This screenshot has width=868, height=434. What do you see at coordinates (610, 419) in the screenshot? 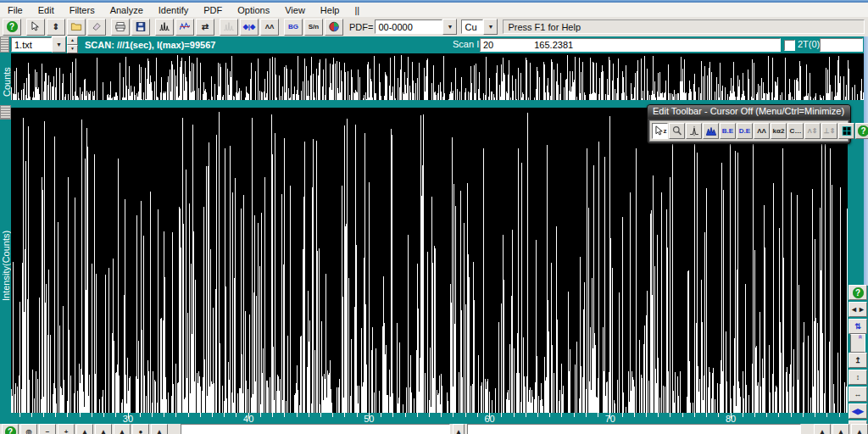
I see `x-tick-label: 70` at bounding box center [610, 419].